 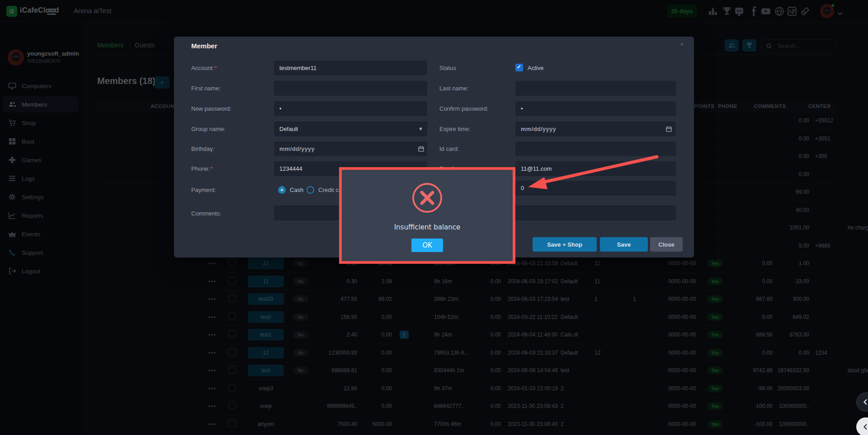 What do you see at coordinates (351, 108) in the screenshot?
I see `new-password-input` at bounding box center [351, 108].